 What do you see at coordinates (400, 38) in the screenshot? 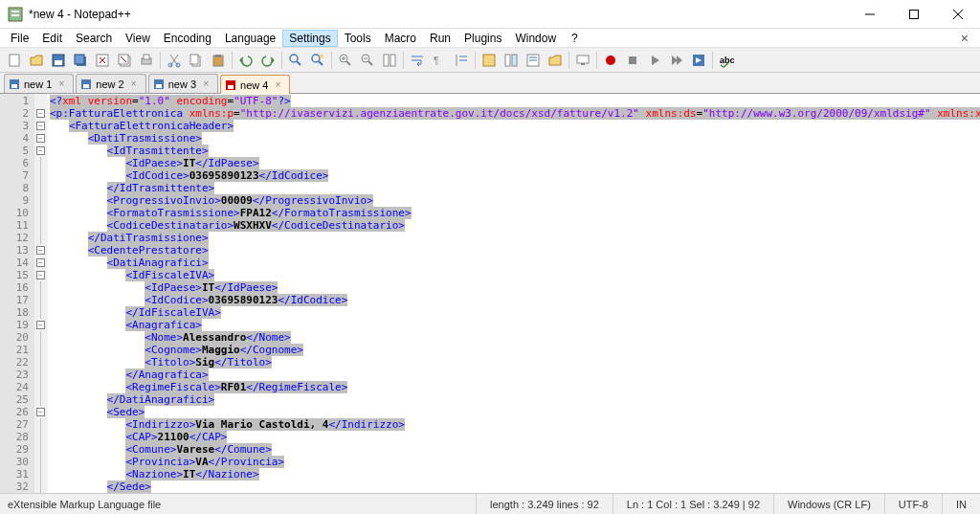
I see `menu-macro: Macro` at bounding box center [400, 38].